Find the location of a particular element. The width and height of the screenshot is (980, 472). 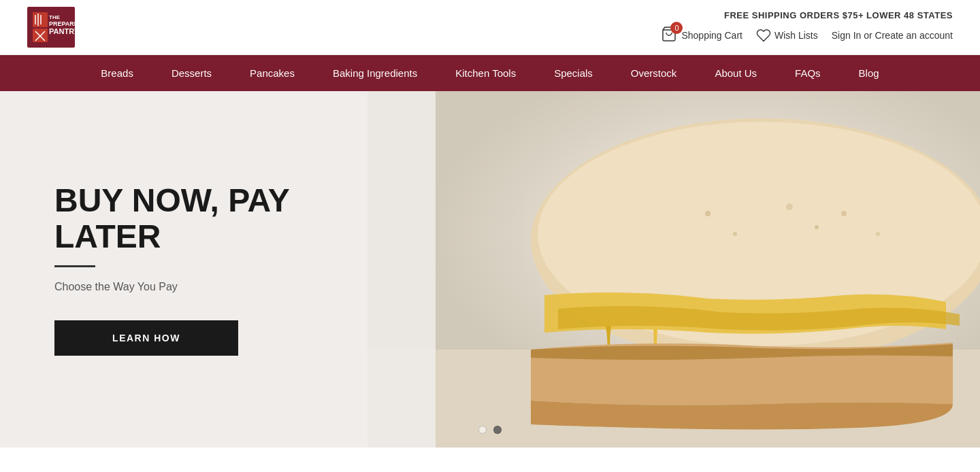

svg-text: THE is located at coordinates (54, 18).